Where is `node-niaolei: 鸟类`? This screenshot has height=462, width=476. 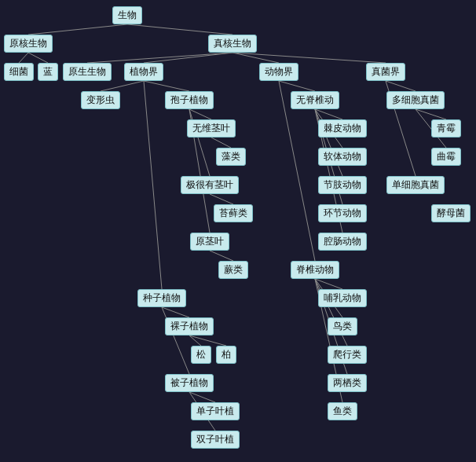
node-niaolei: 鸟类 is located at coordinates (342, 327).